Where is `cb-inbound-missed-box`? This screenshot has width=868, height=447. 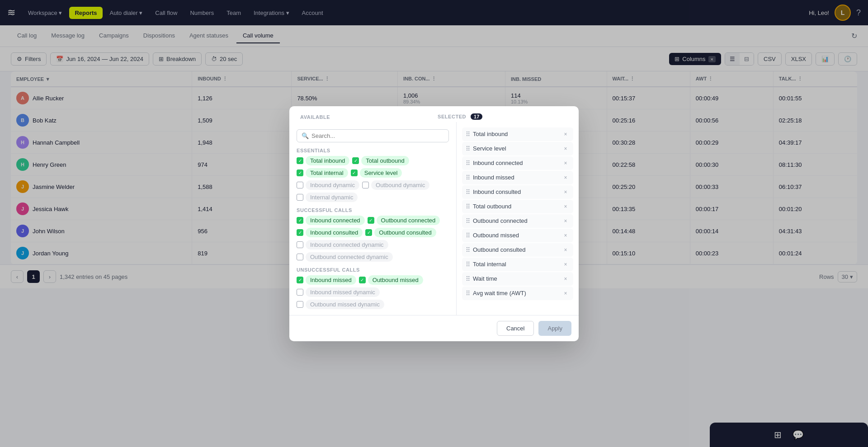
cb-inbound-missed-box is located at coordinates (300, 280).